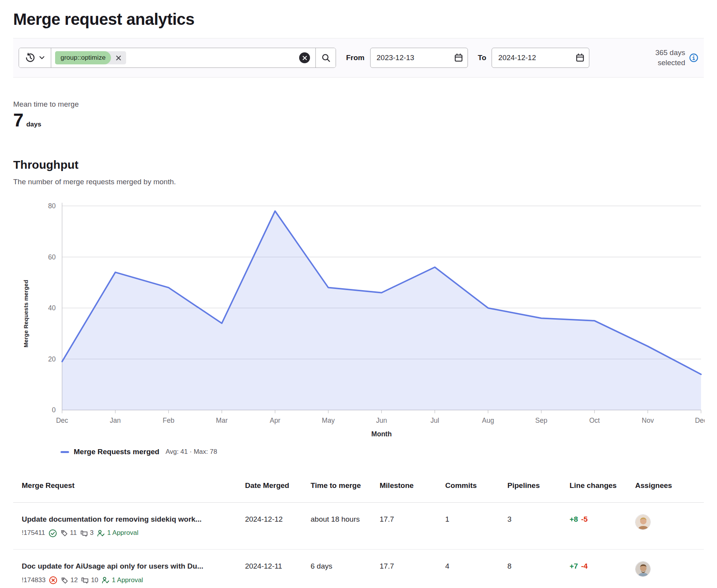 Image resolution: width=717 pixels, height=588 pixels. I want to click on history-icon, so click(30, 58).